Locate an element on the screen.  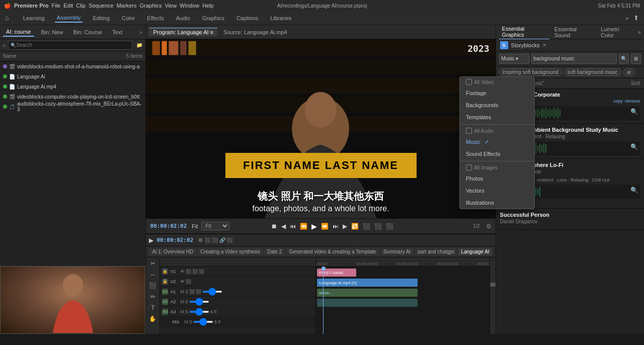
eye-icon: 👁 is located at coordinates (182, 272).